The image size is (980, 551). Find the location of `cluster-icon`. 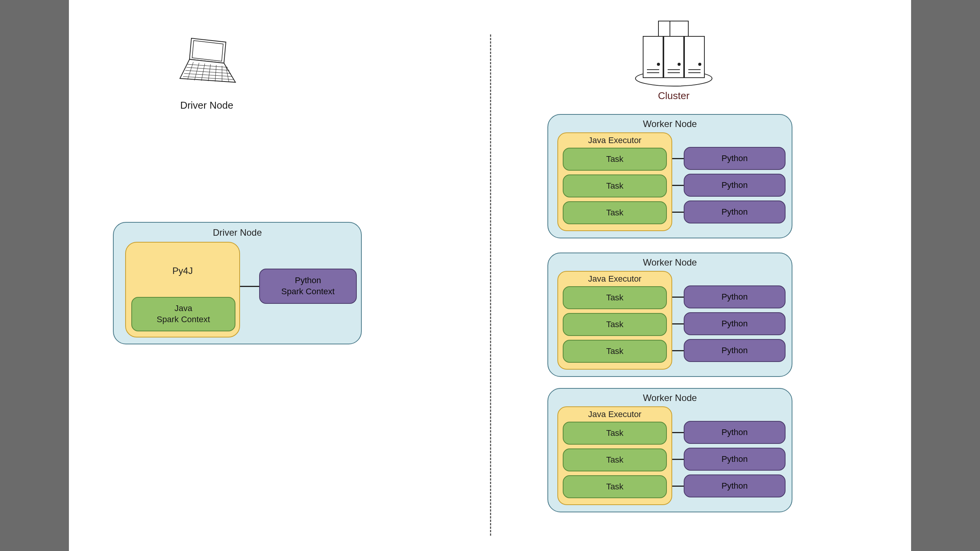

cluster-icon is located at coordinates (674, 52).